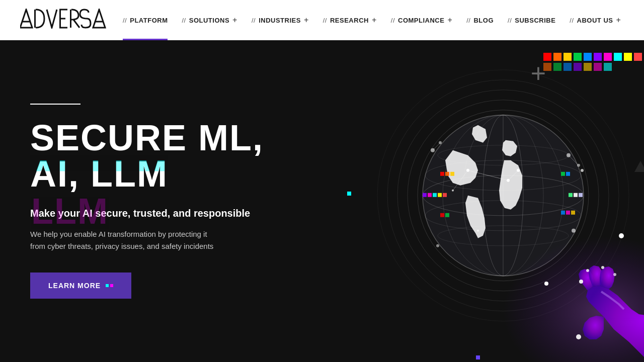 This screenshot has width=644, height=362. What do you see at coordinates (306, 20) in the screenshot?
I see `industries-plus-icon: +` at bounding box center [306, 20].